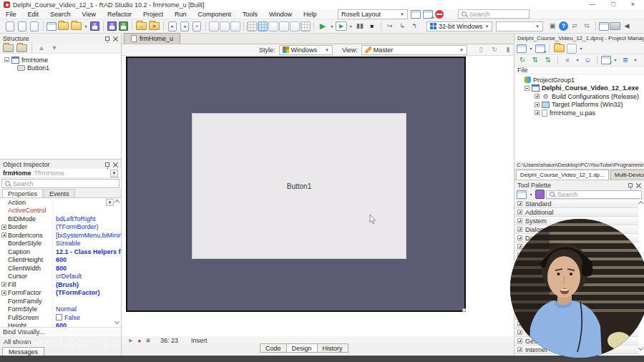 This screenshot has height=362, width=644. I want to click on inspector-search-box, so click(60, 183).